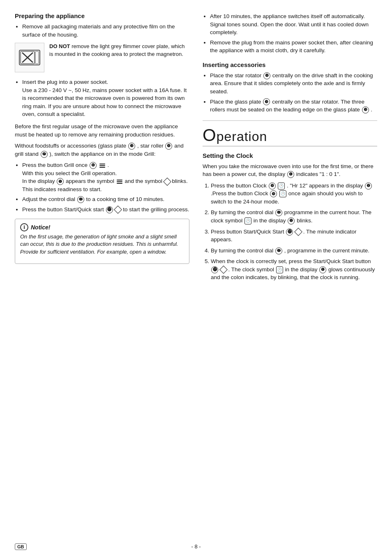  I want to click on start-icon-3: ⓱, so click(214, 270).